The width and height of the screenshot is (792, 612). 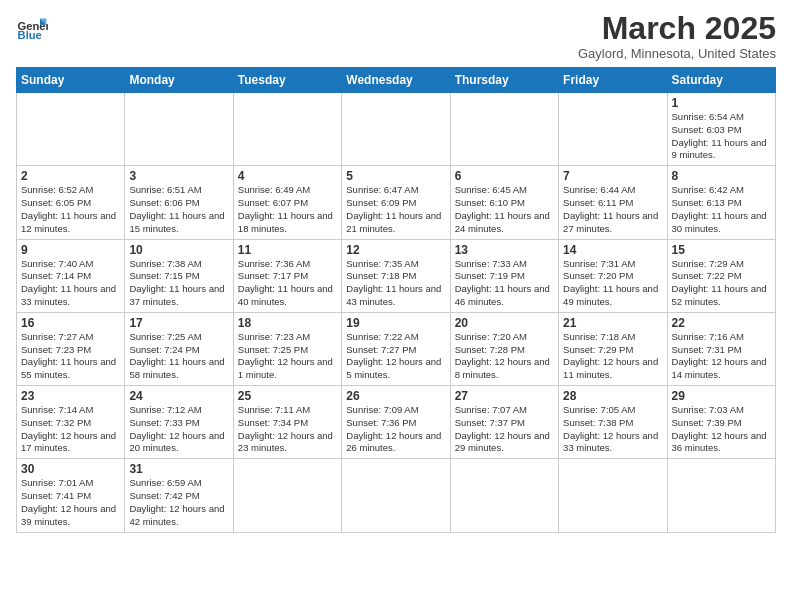 I want to click on day-info: Sunrise: 7:22 AM Sunset: 7:27 PM Dayligh…, so click(x=396, y=356).